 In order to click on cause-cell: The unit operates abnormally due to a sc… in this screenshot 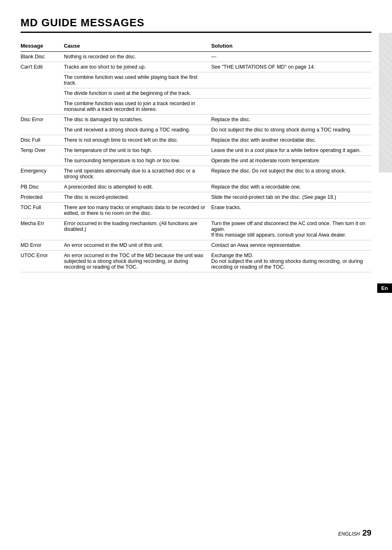, I will do `click(137, 174)`.